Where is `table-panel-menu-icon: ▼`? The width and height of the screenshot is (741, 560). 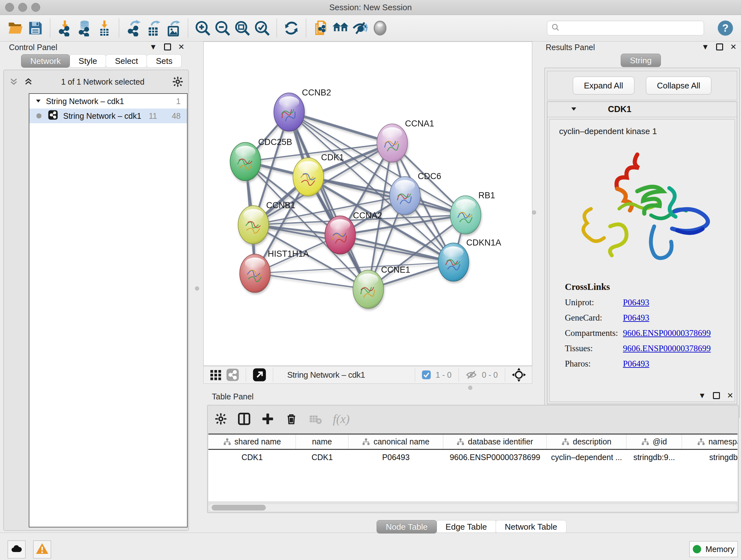
table-panel-menu-icon: ▼ is located at coordinates (702, 395).